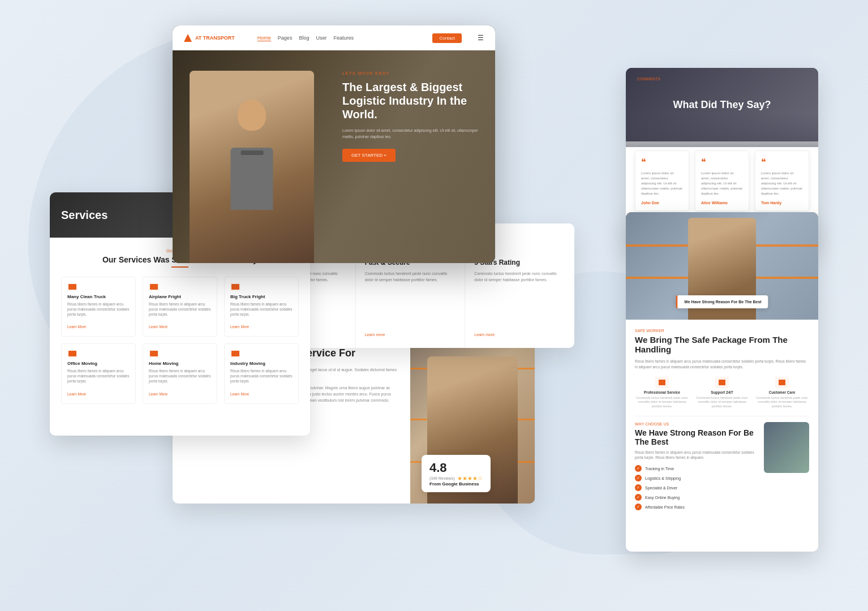 Image resolution: width=868 pixels, height=611 pixels. Describe the element at coordinates (252, 115) in the screenshot. I see `person-head` at that location.